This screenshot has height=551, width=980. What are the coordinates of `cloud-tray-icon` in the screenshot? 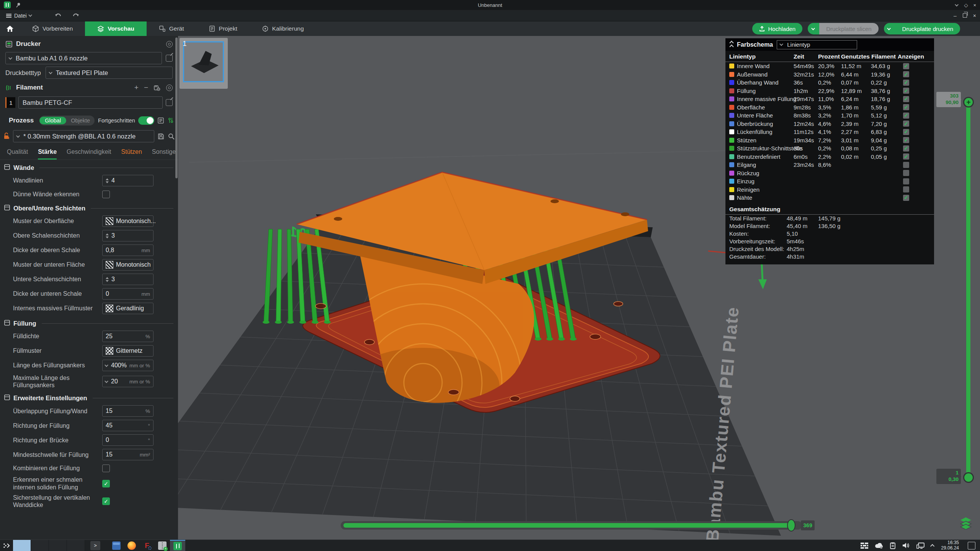 It's located at (879, 546).